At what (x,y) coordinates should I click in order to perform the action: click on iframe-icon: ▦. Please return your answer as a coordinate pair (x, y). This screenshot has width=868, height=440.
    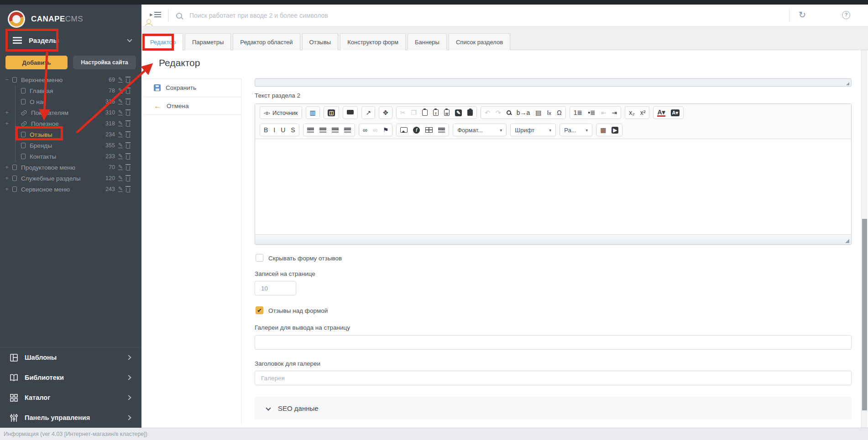
    Looking at the image, I should click on (603, 130).